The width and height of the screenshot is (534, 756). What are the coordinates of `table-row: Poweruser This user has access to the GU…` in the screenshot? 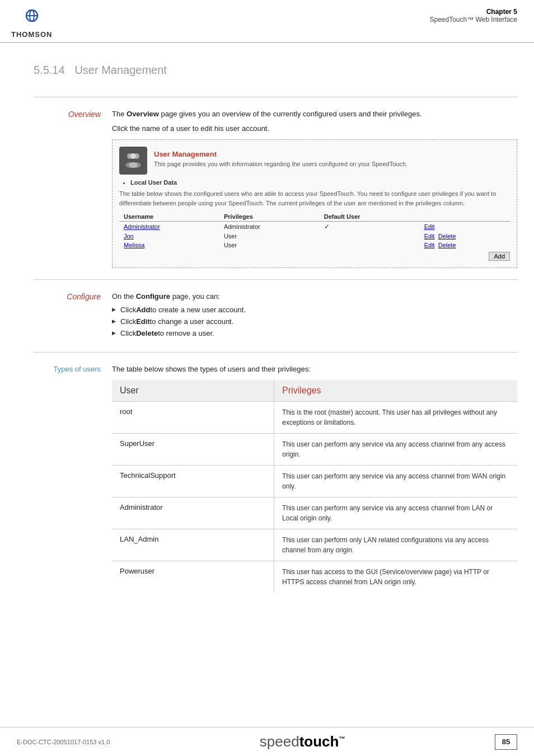 It's located at (315, 577).